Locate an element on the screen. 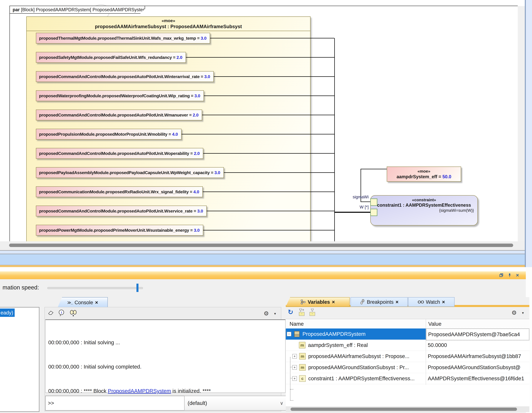  row-value: AAMPDRSystemEffectiveness@16f6de1 is located at coordinates (478, 379).